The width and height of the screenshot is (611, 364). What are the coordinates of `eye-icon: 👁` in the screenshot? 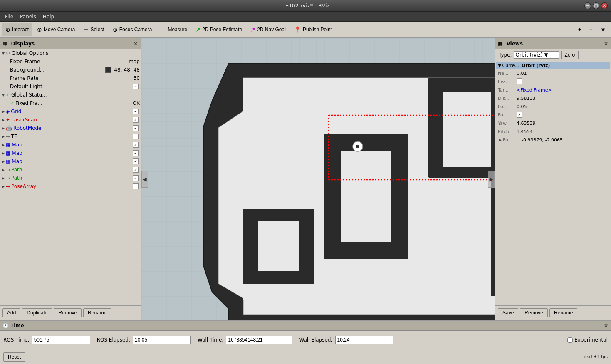 It's located at (603, 30).